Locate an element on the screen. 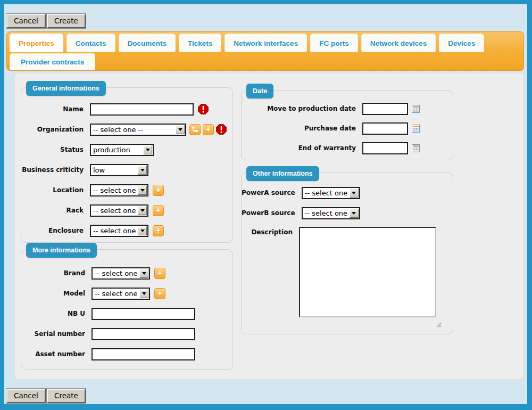 The image size is (532, 410). location-label: Location is located at coordinates (52, 190).